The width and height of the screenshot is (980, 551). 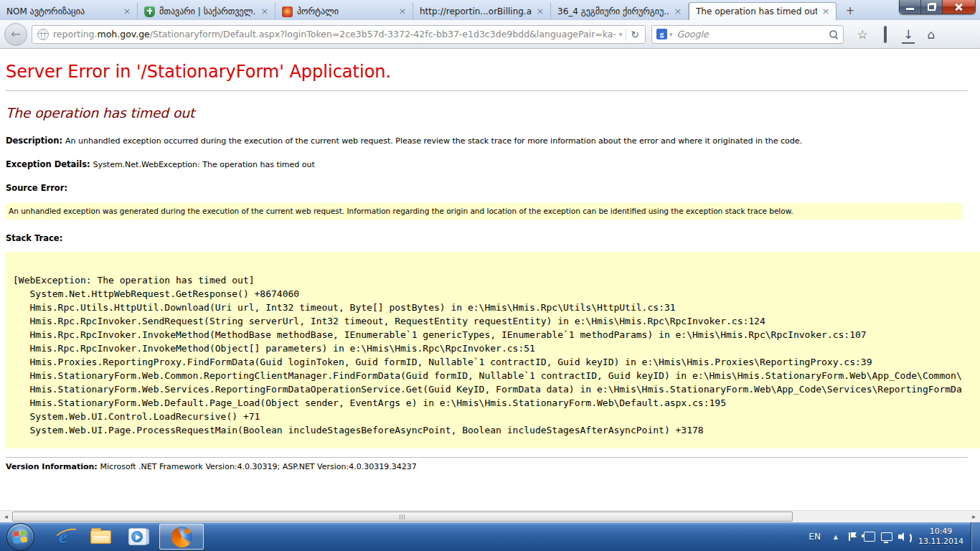 What do you see at coordinates (620, 11) in the screenshot?
I see `tab-36-4-surgery: 36_4 გეგმიური ქირურგიუ... ×` at bounding box center [620, 11].